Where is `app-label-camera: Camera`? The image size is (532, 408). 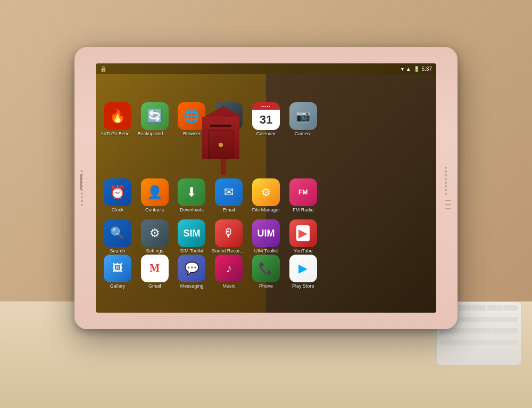
app-label-camera: Camera is located at coordinates (303, 134).